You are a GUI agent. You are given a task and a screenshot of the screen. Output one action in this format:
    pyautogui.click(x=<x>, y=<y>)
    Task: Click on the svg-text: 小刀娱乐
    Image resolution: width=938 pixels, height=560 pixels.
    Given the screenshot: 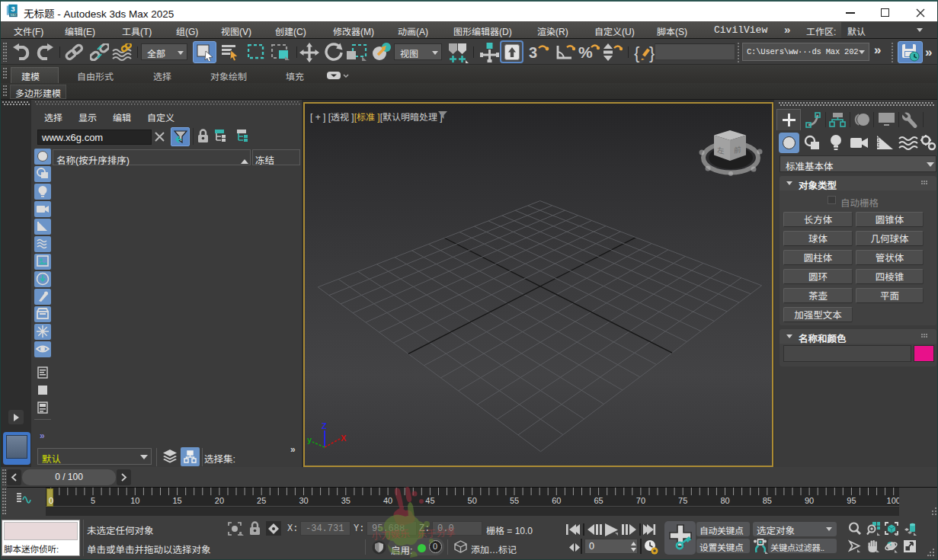 What is the action you would take?
    pyautogui.click(x=390, y=534)
    